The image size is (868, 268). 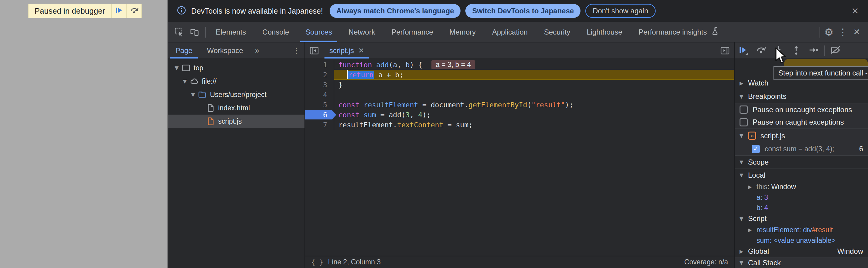 What do you see at coordinates (801, 110) in the screenshot?
I see `pause-uncaught-exceptions-row: Pause on uncaught exceptions` at bounding box center [801, 110].